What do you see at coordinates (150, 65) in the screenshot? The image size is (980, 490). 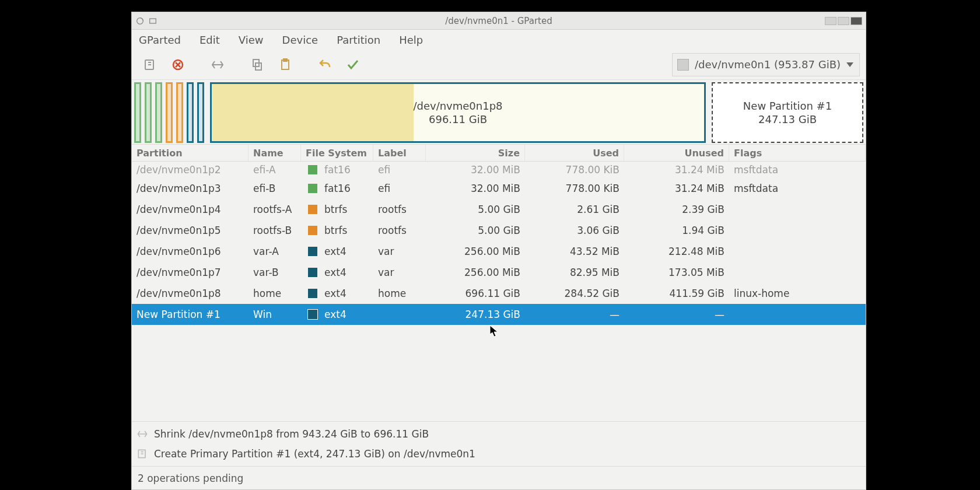 I see `new-partition-button` at bounding box center [150, 65].